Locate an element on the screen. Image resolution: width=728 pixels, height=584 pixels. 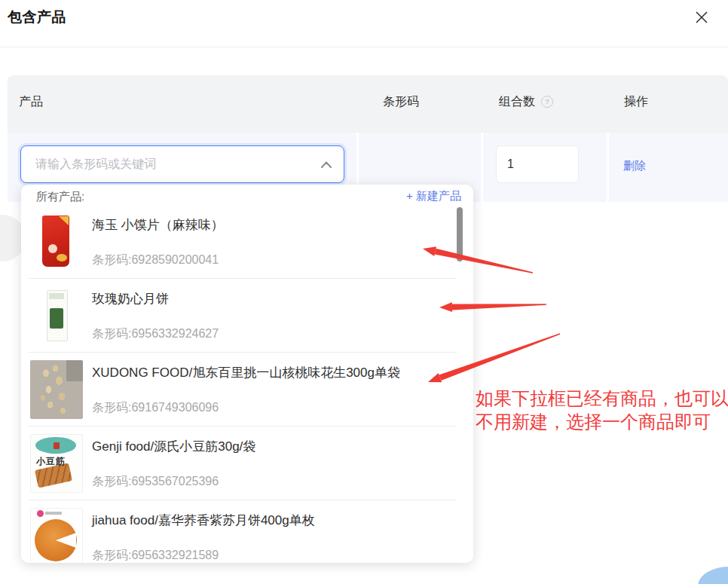
product-barcode: 条形码:6953567025396 is located at coordinates (173, 482).